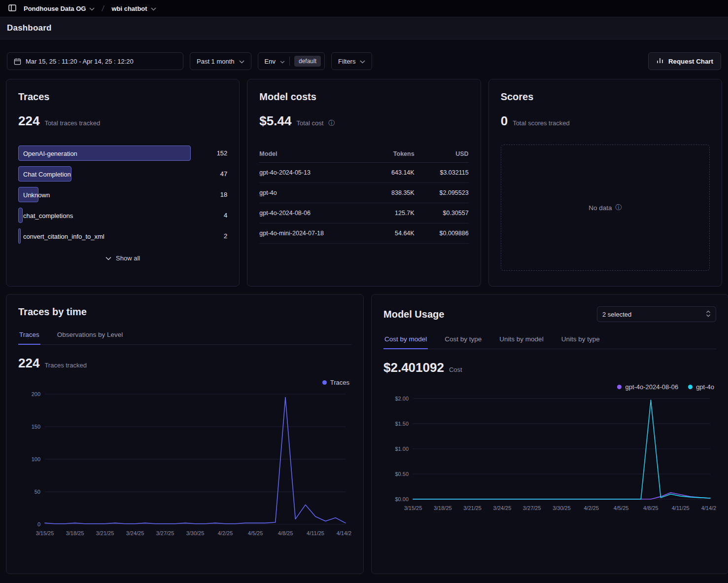 The width and height of the screenshot is (728, 583). Describe the element at coordinates (307, 234) in the screenshot. I see `model-cell: gpt-4o-mini-2024-07-18` at that location.